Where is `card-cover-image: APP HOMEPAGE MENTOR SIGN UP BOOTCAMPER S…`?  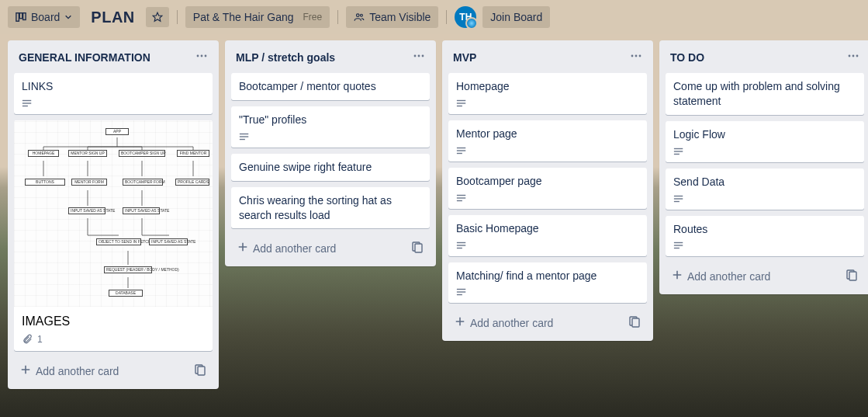 card-cover-image: APP HOMEPAGE MENTOR SIGN UP BOOTCAMPER S… is located at coordinates (113, 214).